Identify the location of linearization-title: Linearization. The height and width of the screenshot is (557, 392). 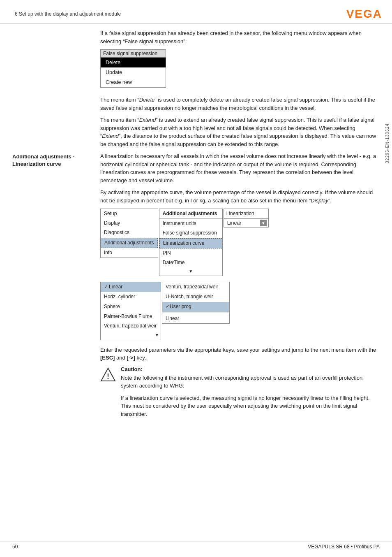
(246, 214).